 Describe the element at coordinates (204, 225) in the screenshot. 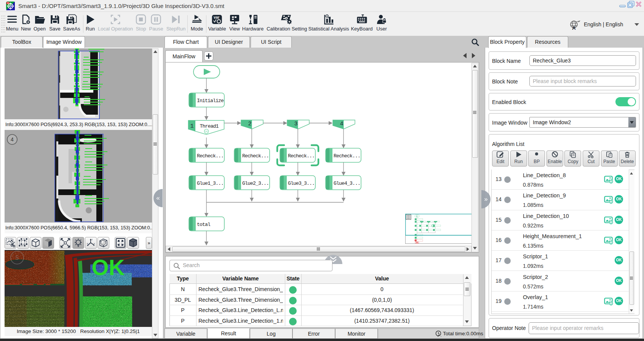

I see `svg-text: total` at that location.